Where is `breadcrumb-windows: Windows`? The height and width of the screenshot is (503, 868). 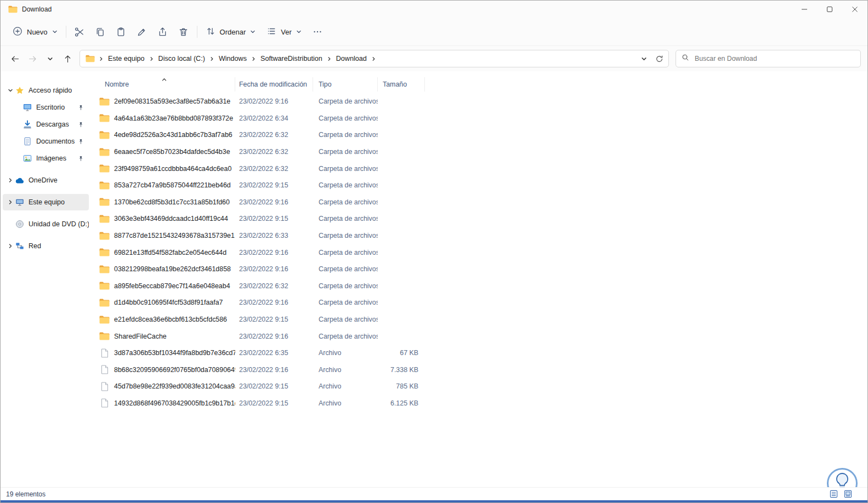 breadcrumb-windows: Windows is located at coordinates (232, 59).